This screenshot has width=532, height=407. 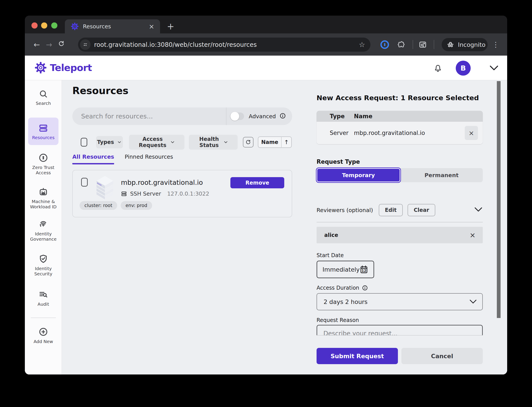 What do you see at coordinates (43, 97) in the screenshot?
I see `sidebar-item-search: Search` at bounding box center [43, 97].